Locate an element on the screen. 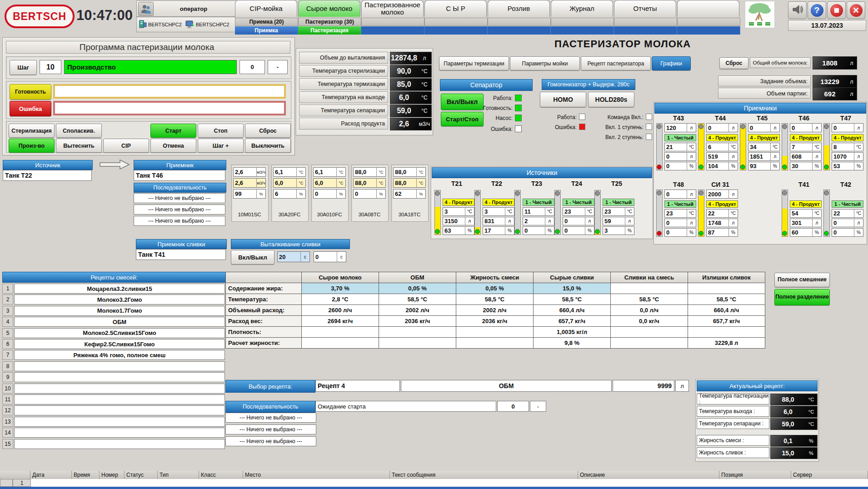 This screenshot has height=489, width=868. close-button: ✕ is located at coordinates (856, 10).